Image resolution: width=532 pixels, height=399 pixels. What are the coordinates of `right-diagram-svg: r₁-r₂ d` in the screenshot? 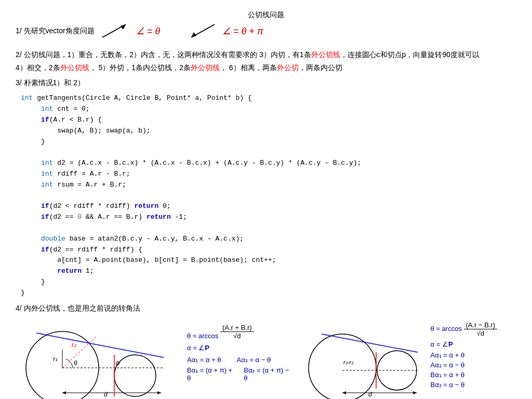 It's located at (361, 358).